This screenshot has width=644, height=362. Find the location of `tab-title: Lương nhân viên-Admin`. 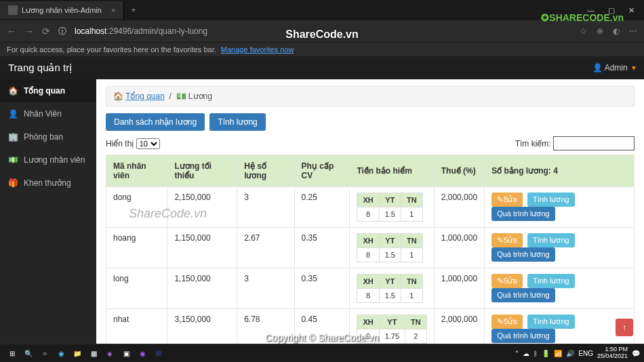

tab-title: Lương nhân viên-Admin is located at coordinates (62, 11).